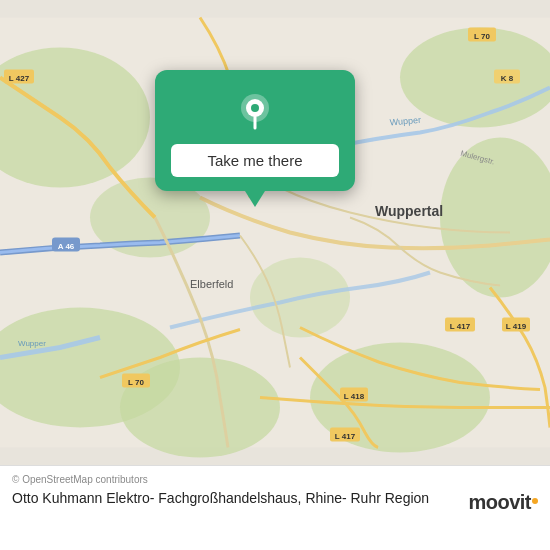 The height and width of the screenshot is (550, 550). I want to click on location-title: Otto Kuhmann Elektro- Fachgroßhandelshau…, so click(240, 498).